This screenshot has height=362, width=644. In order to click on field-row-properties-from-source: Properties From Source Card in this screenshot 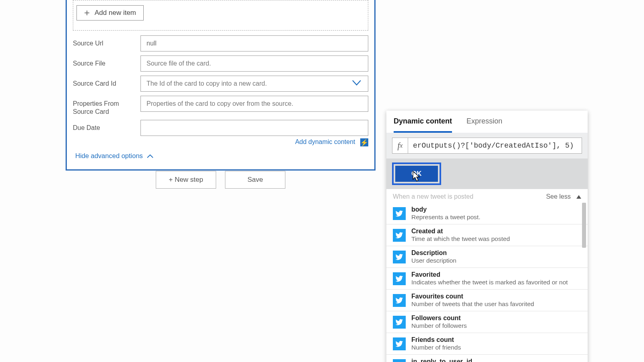, I will do `click(221, 106)`.